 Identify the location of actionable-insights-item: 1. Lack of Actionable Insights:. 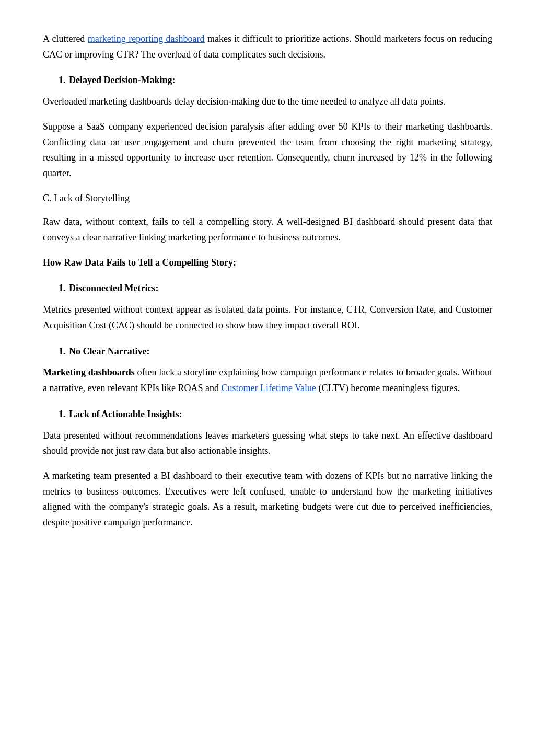
(268, 414).